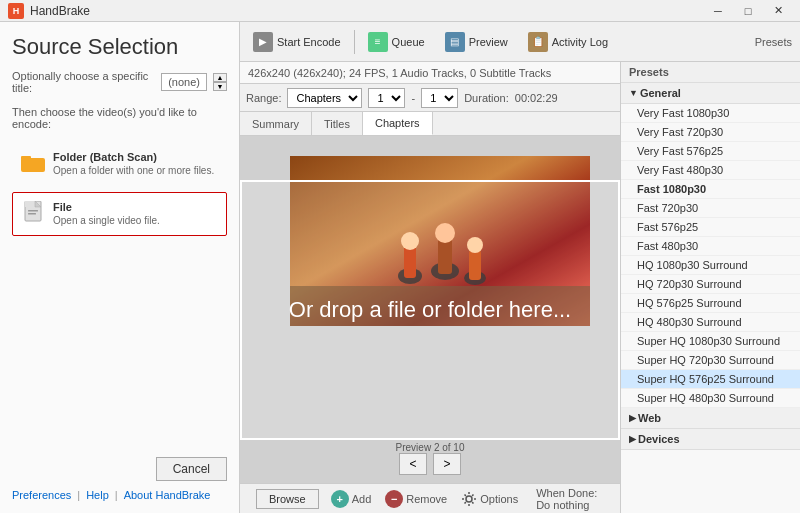 This screenshot has height=513, width=800. Describe the element at coordinates (710, 94) in the screenshot. I see `preset-group-general: ▼ General` at that location.